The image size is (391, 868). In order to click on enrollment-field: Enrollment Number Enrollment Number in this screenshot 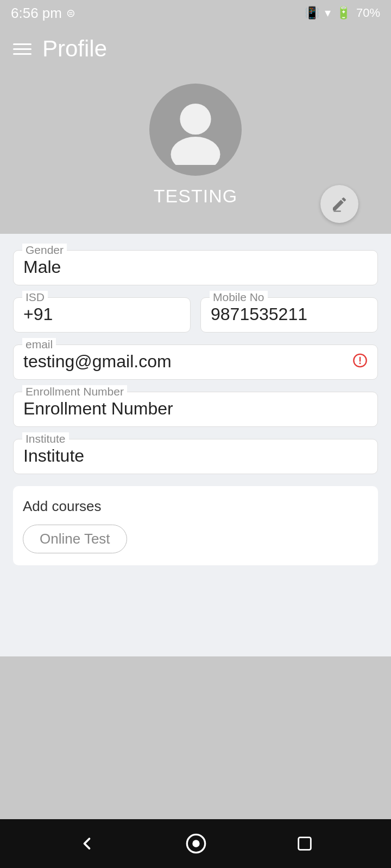, I will do `click(195, 409)`.